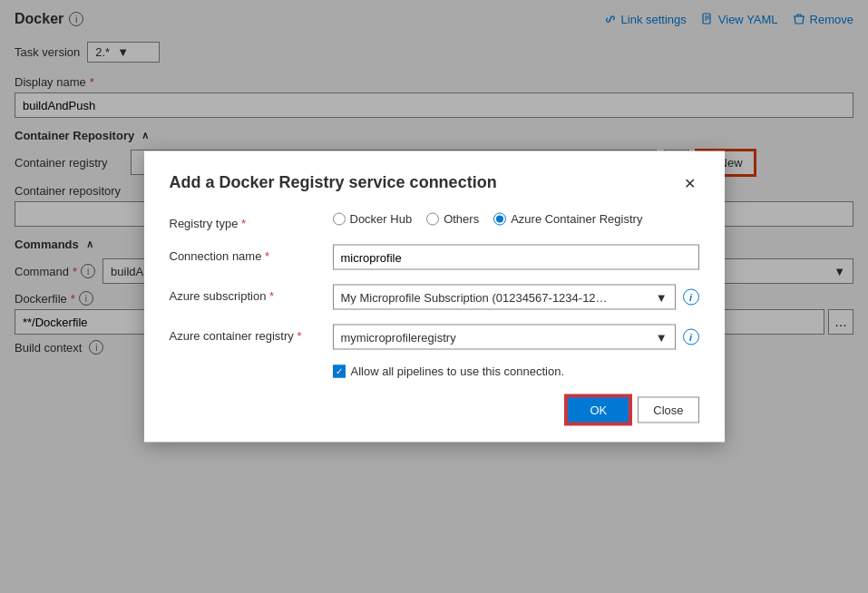  What do you see at coordinates (434, 372) in the screenshot?
I see `checkbox-area: ✓ Allow all pipelines to use this connec…` at bounding box center [434, 372].